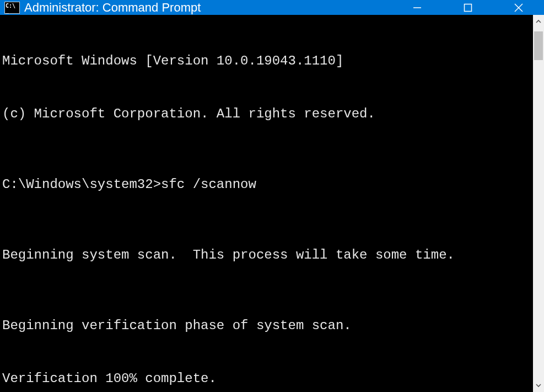 The image size is (544, 392). Describe the element at coordinates (268, 255) in the screenshot. I see `output-line: Beginning system scan. This process will…` at that location.